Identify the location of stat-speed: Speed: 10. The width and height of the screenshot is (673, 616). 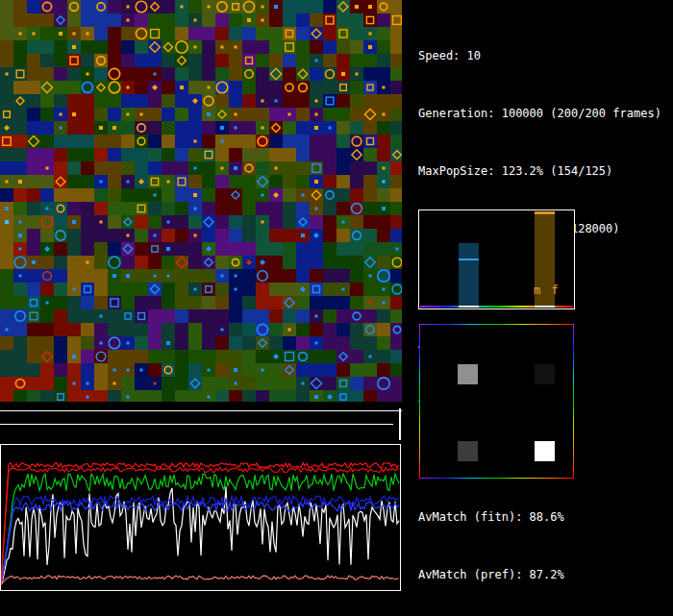
(540, 56).